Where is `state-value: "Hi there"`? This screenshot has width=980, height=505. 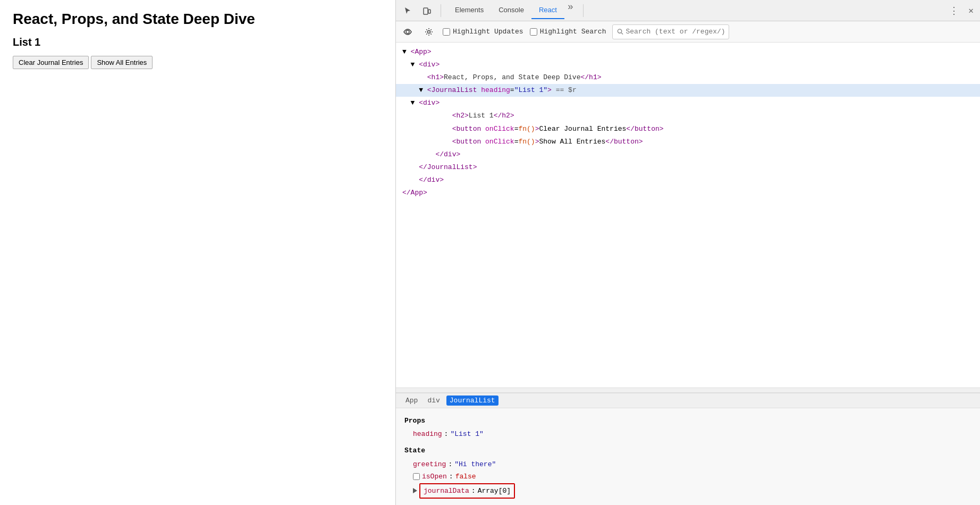 state-value: "Hi there" is located at coordinates (475, 465).